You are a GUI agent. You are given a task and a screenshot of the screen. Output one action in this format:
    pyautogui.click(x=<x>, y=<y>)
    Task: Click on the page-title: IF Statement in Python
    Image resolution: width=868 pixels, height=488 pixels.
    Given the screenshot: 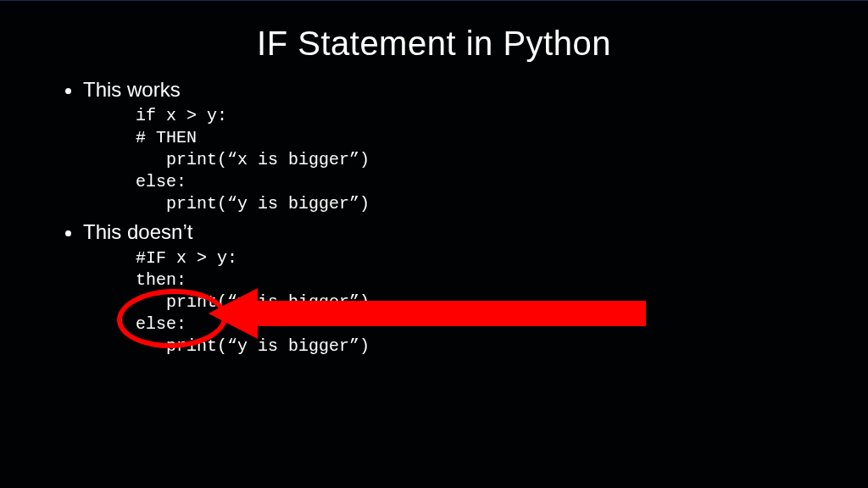 What is the action you would take?
    pyautogui.click(x=434, y=44)
    